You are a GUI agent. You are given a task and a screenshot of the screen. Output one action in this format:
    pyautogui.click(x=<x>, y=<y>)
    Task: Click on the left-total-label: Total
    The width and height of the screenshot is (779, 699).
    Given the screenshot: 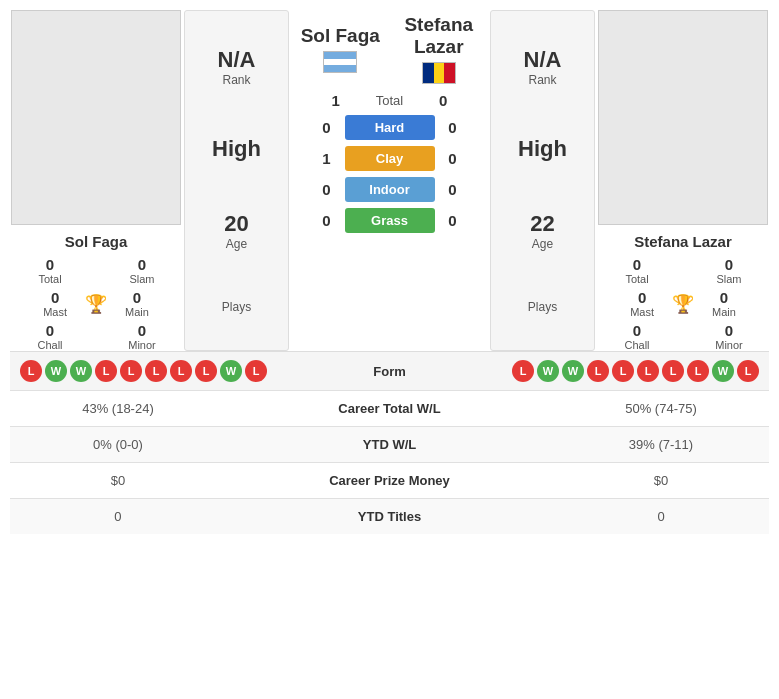 What is the action you would take?
    pyautogui.click(x=50, y=279)
    